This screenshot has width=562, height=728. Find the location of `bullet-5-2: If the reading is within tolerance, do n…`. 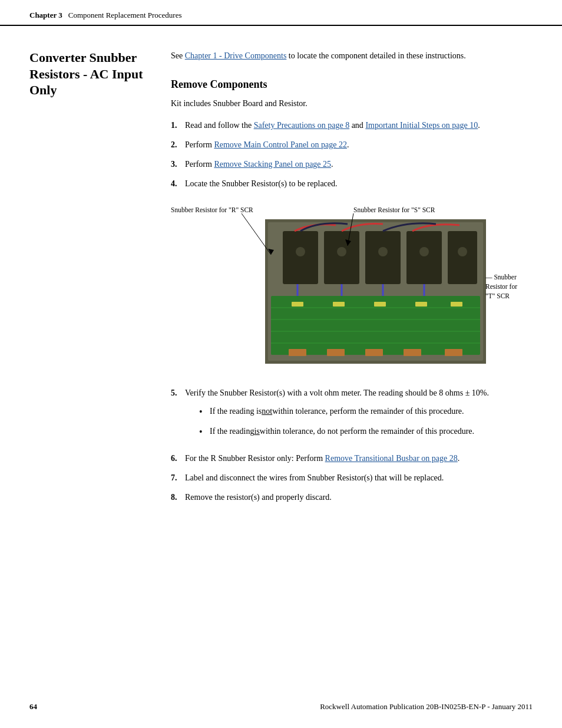

bullet-5-2: If the reading is within tolerance, do n… is located at coordinates (366, 432).